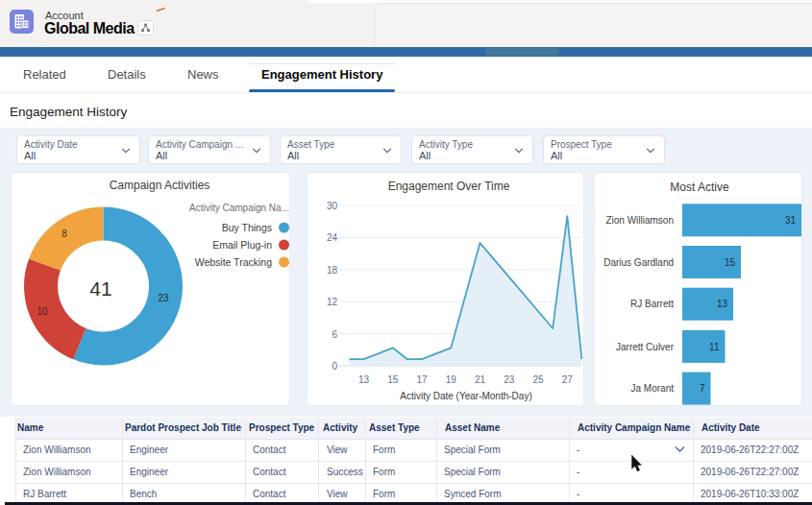  What do you see at coordinates (242, 245) in the screenshot?
I see `svg-text: Email Plug-in` at bounding box center [242, 245].